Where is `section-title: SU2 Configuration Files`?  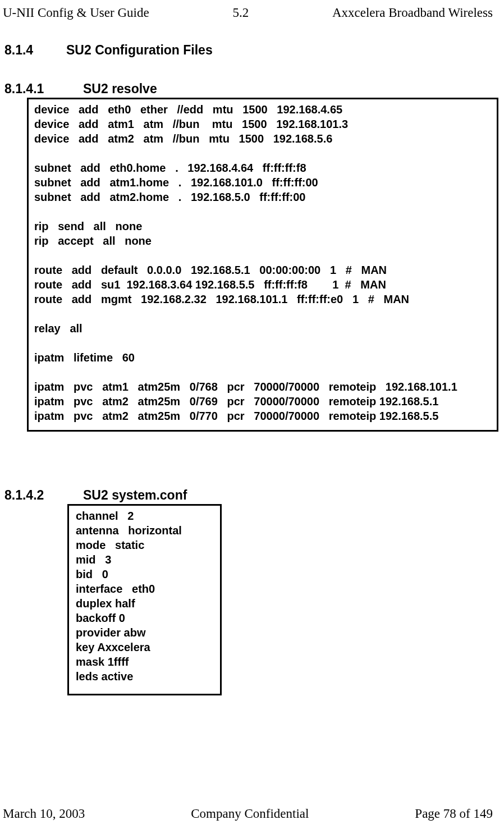 section-title: SU2 Configuration Files is located at coordinates (139, 51).